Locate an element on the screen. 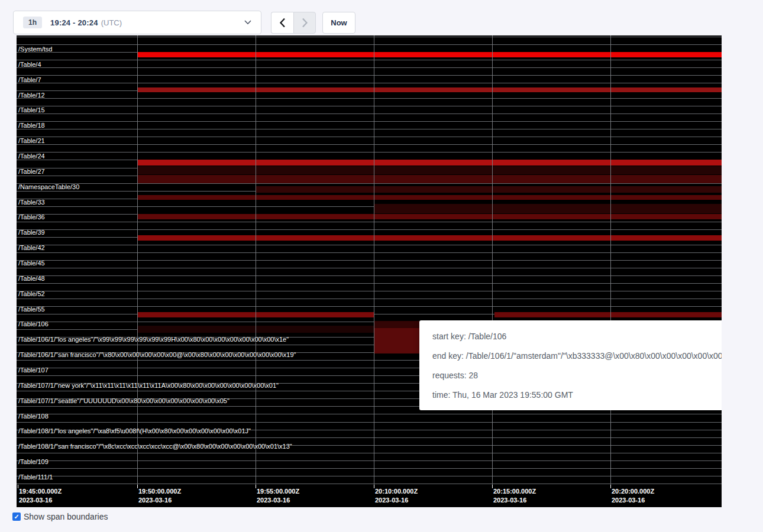 This screenshot has height=532, width=763. prev-range-button is located at coordinates (282, 22).